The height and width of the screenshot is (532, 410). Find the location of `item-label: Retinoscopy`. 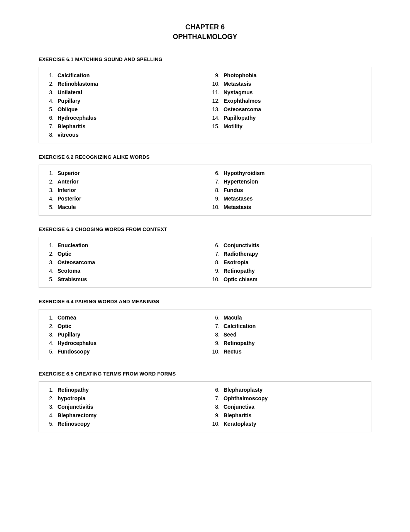

item-label: Retinoscopy is located at coordinates (74, 424).